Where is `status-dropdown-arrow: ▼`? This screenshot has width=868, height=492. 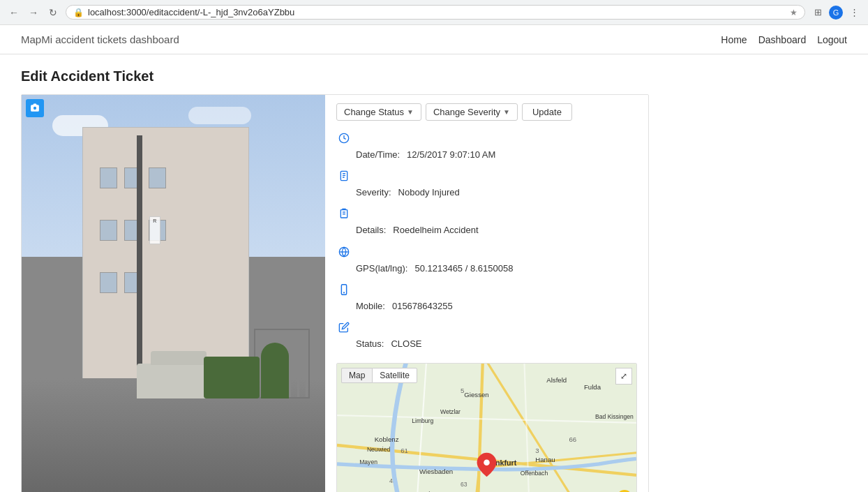
status-dropdown-arrow: ▼ is located at coordinates (410, 112).